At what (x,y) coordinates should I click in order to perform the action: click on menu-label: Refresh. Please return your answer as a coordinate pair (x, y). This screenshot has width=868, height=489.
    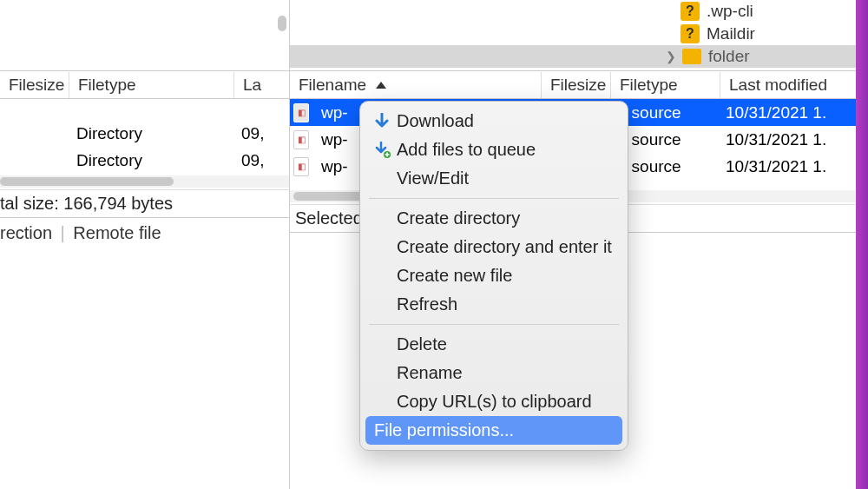
    Looking at the image, I should click on (427, 304).